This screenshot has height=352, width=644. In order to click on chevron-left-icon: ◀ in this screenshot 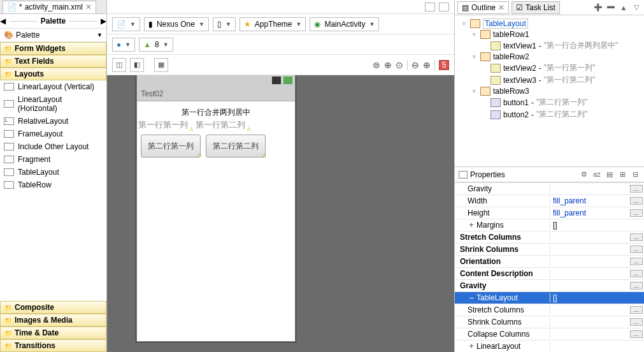, I will do `click(3, 21)`.